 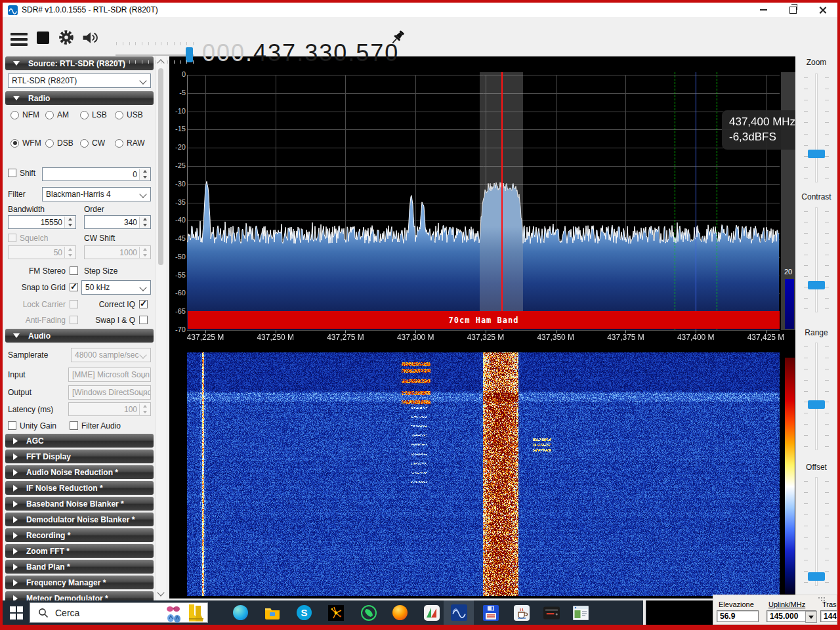 I want to click on slider-thumb-zoom, so click(x=816, y=154).